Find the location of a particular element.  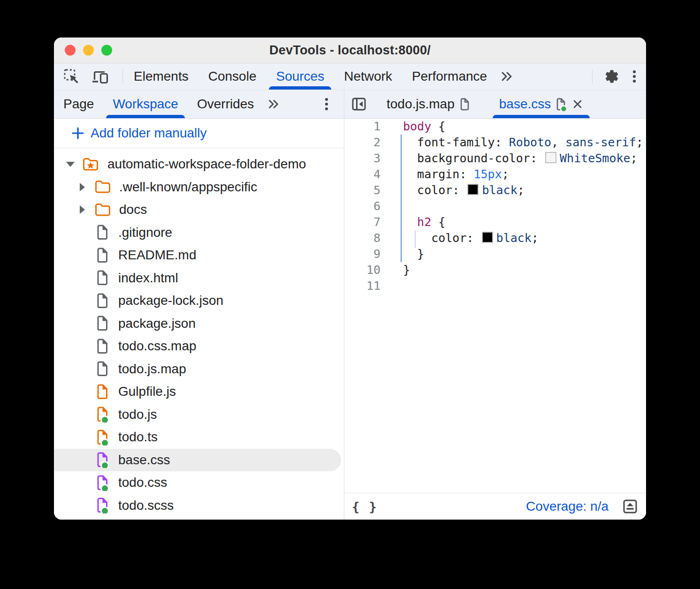

tree-item-package-lock-json: package-lock.json is located at coordinates (199, 301).